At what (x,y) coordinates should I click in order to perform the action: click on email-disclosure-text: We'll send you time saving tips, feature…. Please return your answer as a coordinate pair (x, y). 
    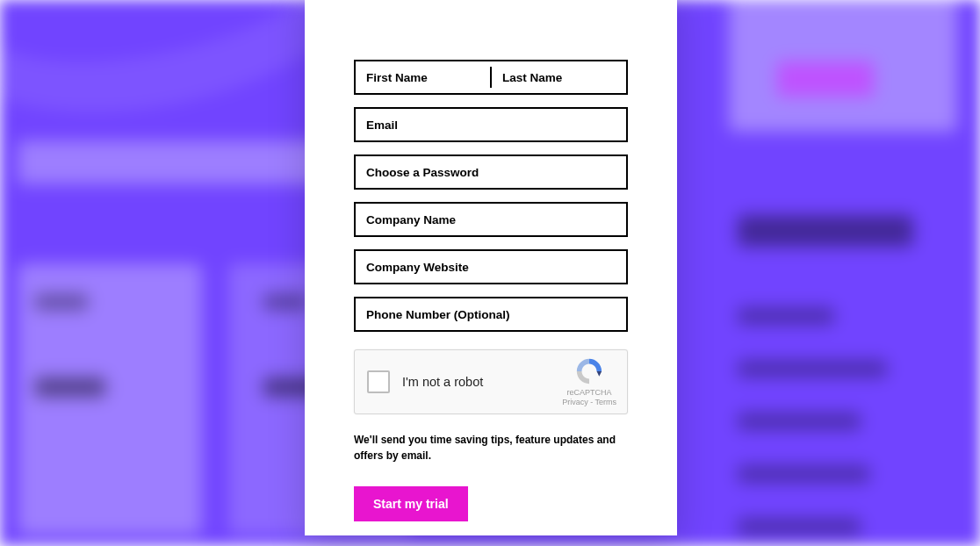
    Looking at the image, I should click on (491, 448).